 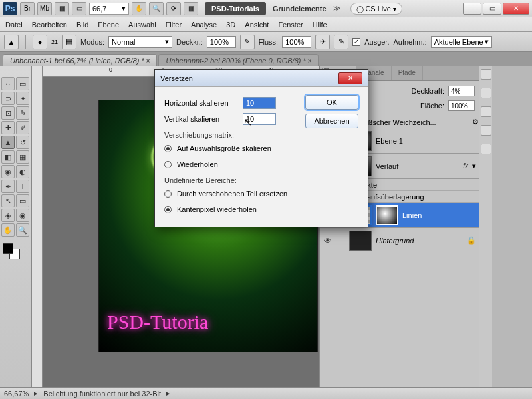 What do you see at coordinates (332, 121) in the screenshot?
I see `cancel-button: Abbrechen` at bounding box center [332, 121].